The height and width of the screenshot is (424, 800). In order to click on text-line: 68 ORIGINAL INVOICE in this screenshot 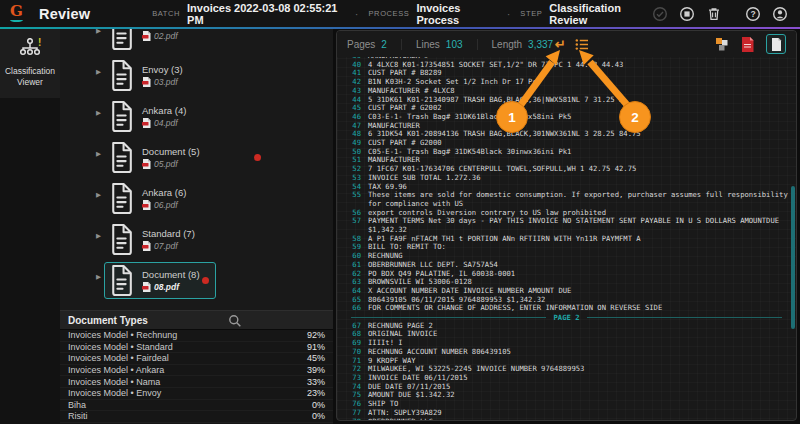, I will do `click(566, 334)`.